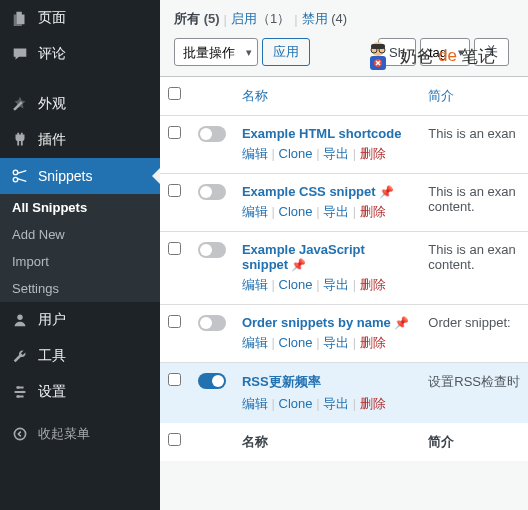 This screenshot has width=528, height=510. What do you see at coordinates (397, 52) in the screenshot?
I see `show-button: Sh` at bounding box center [397, 52].